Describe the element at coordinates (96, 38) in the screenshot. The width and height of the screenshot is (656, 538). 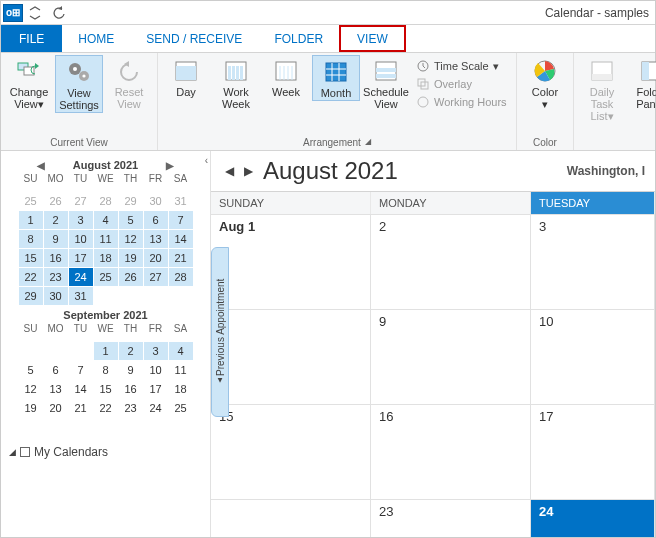
I see `tab-home: HOME` at that location.